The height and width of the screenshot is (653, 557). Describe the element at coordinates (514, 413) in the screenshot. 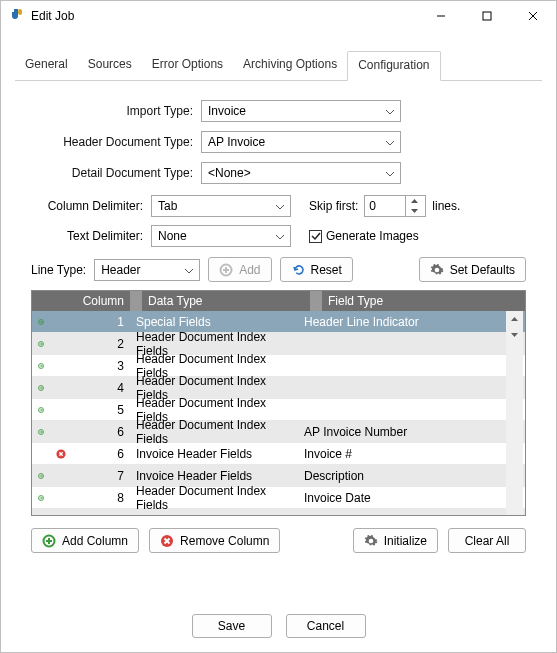

I see `vertical-scrollbar` at that location.